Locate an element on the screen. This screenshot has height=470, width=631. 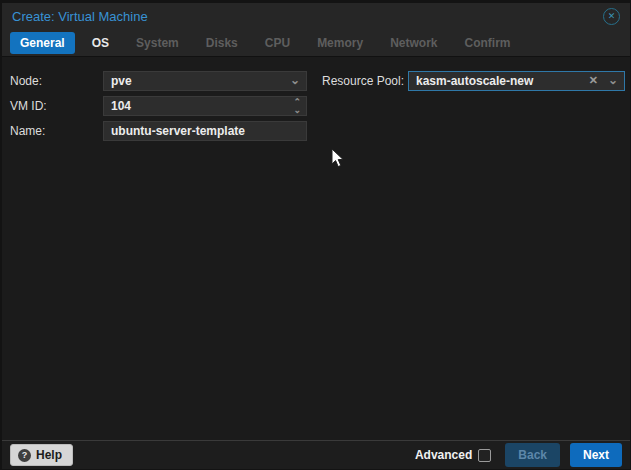
vmid-spinner: 104 ⌃ ⌄ is located at coordinates (205, 106).